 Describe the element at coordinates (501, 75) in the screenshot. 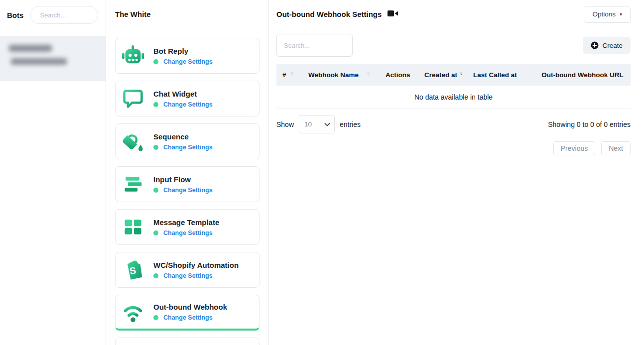

I see `column-header-last-called-at: Last Called at` at that location.